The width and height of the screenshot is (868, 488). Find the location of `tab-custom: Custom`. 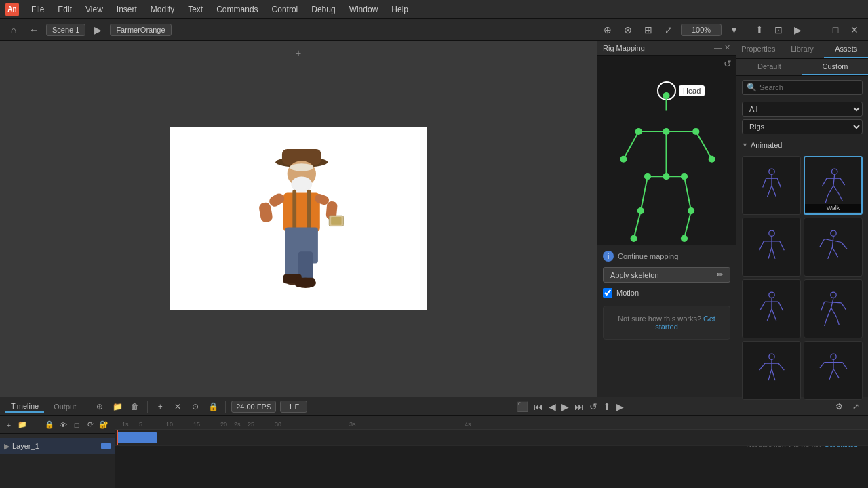

tab-custom: Custom is located at coordinates (835, 67).